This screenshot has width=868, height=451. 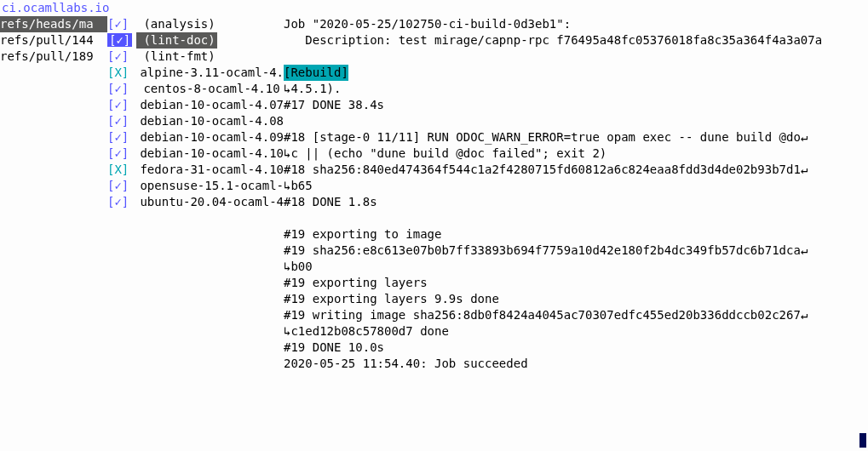 What do you see at coordinates (208, 153) in the screenshot?
I see `job-name: debian-10-ocaml-4.10` at bounding box center [208, 153].